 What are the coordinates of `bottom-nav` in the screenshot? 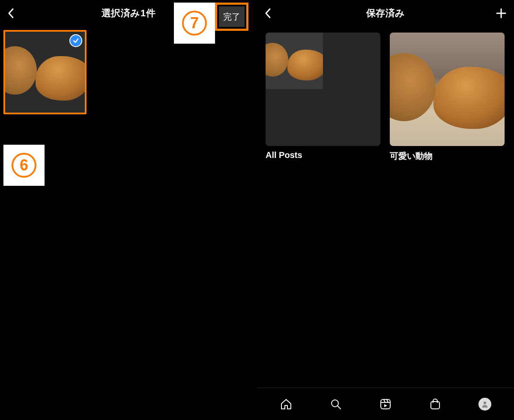 It's located at (386, 404).